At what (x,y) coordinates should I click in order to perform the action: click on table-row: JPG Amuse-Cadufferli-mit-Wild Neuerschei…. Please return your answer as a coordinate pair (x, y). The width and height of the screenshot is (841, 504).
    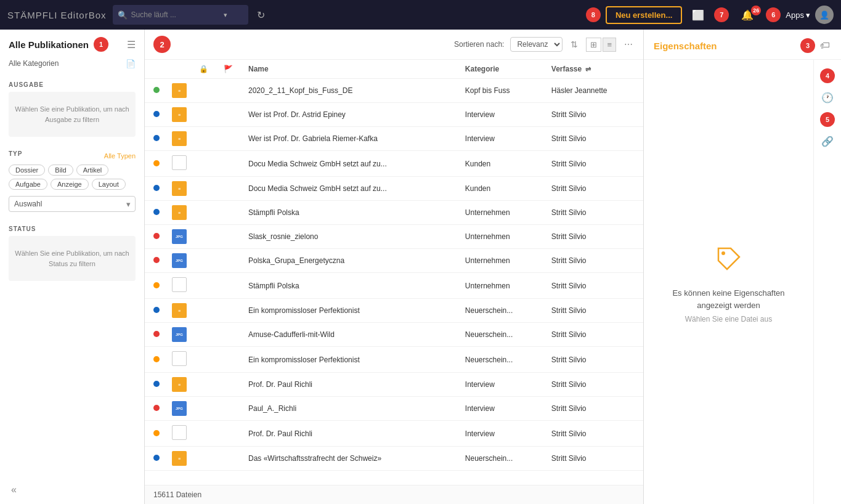
    Looking at the image, I should click on (394, 335).